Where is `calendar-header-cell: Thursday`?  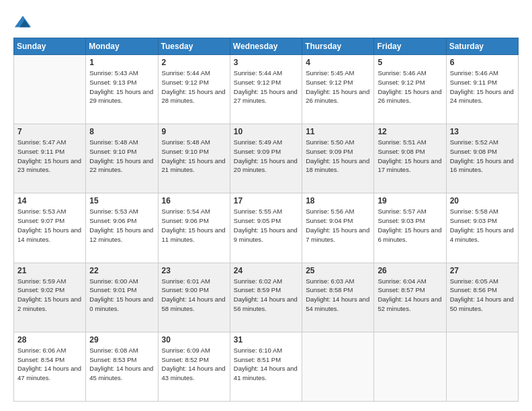
calendar-header-cell: Thursday is located at coordinates (339, 47).